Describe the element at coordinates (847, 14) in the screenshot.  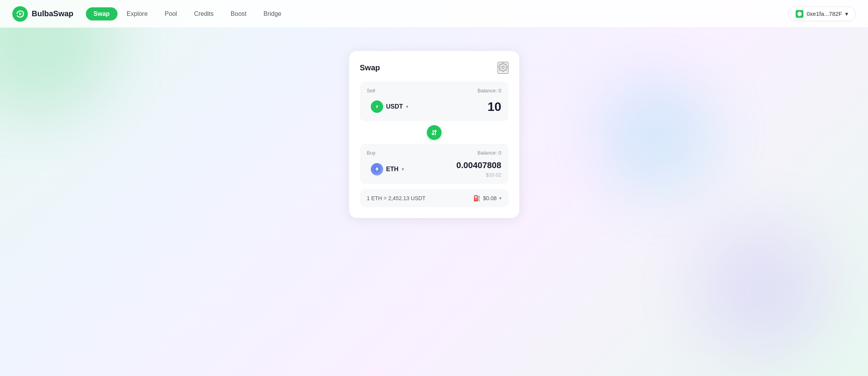
I see `wallet-chevron-icon: ▾` at that location.